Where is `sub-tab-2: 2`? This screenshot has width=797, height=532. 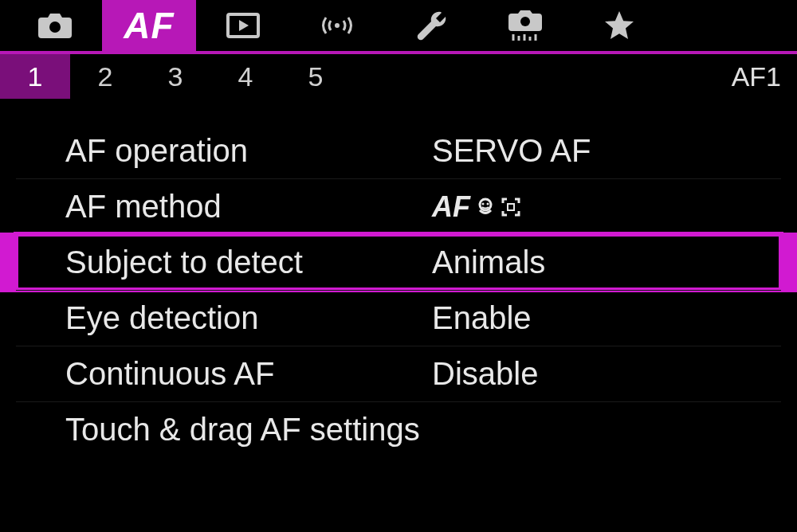
sub-tab-2: 2 is located at coordinates (105, 76).